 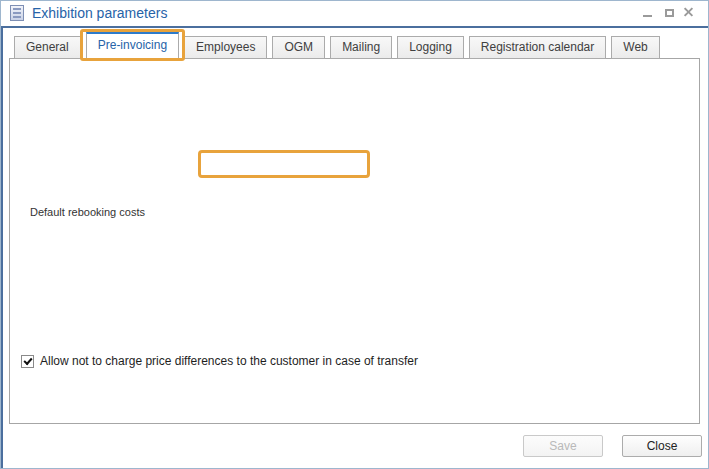 I want to click on titlebar: Exhibition parameters, so click(x=354, y=14).